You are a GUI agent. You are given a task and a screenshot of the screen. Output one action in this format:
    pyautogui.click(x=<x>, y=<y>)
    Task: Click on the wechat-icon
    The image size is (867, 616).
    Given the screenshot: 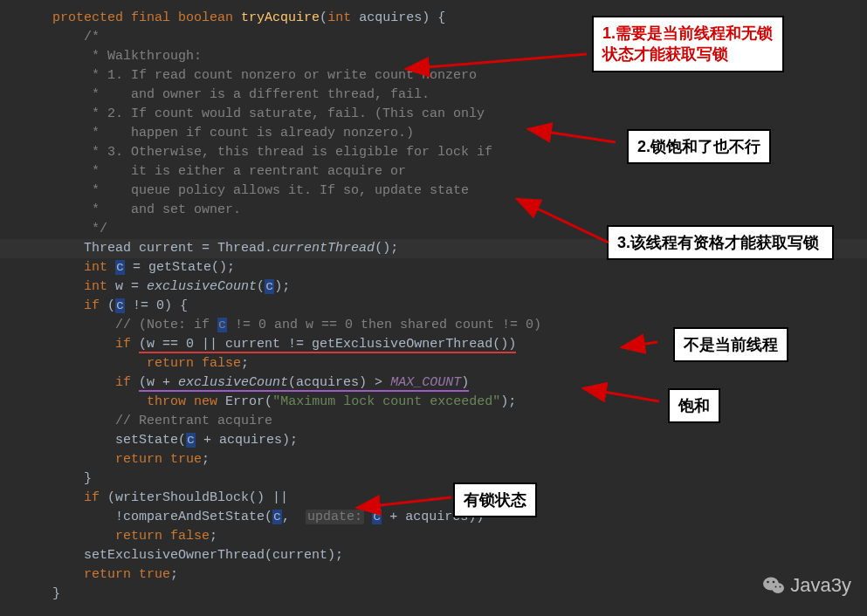 What is the action you would take?
    pyautogui.click(x=774, y=585)
    